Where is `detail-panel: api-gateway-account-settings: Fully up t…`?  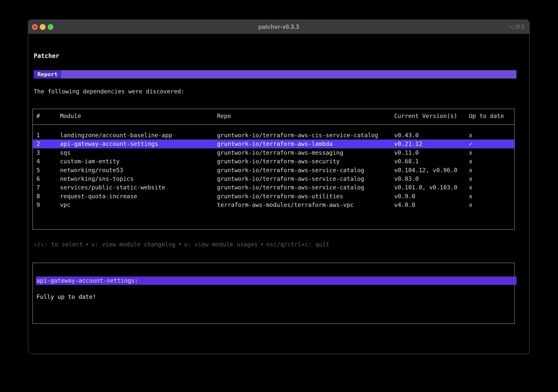 detail-panel: api-gateway-account-settings: Fully up t… is located at coordinates (273, 293).